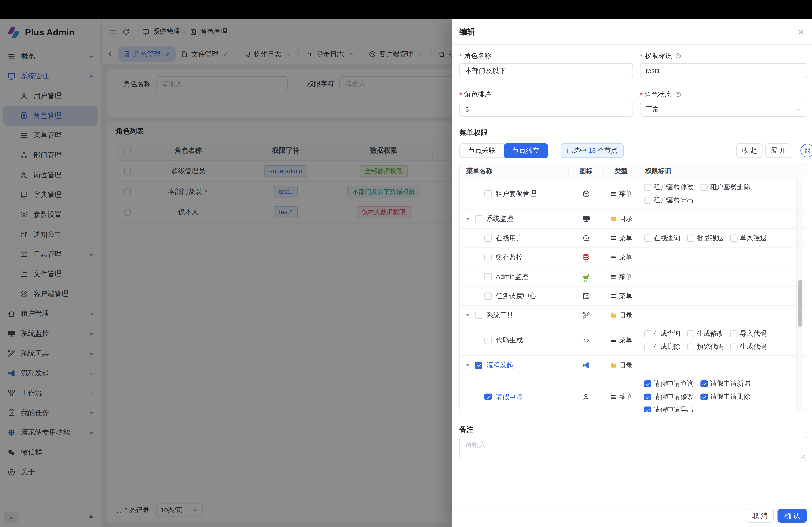 This screenshot has width=812, height=527. I want to click on svg-text: spring, so click(586, 281).